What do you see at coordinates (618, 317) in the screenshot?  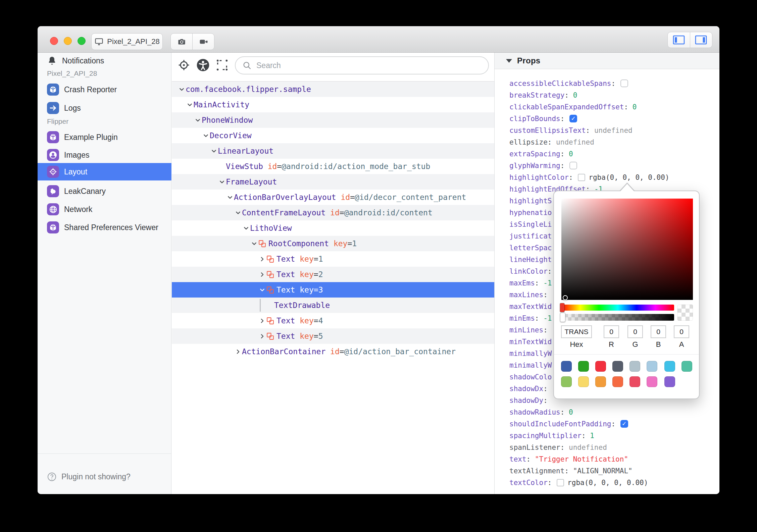 I see `alpha-slider` at bounding box center [618, 317].